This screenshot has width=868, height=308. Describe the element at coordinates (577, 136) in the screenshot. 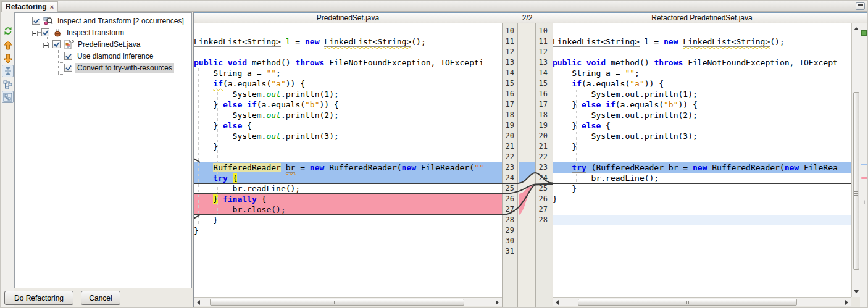

I see `indent-guide` at that location.